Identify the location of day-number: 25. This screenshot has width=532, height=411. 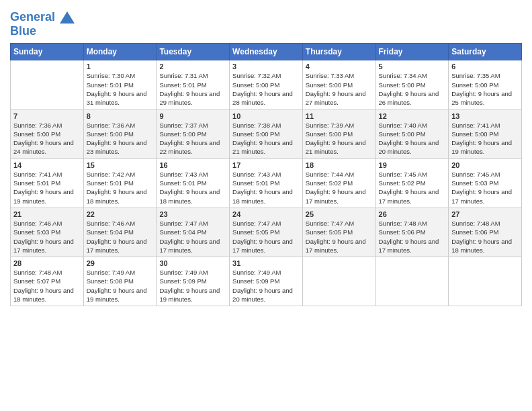
(339, 214).